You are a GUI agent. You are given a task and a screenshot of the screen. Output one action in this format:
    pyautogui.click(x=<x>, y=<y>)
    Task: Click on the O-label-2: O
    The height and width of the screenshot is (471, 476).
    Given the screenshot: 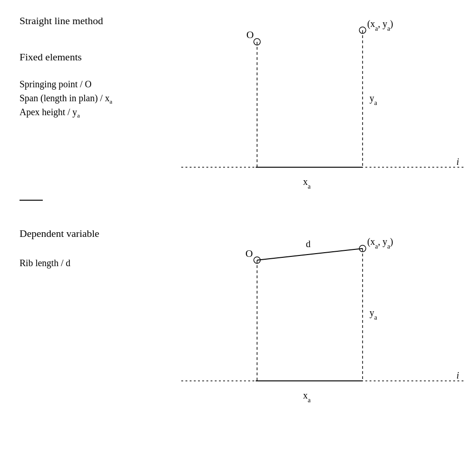 What is the action you would take?
    pyautogui.click(x=249, y=254)
    